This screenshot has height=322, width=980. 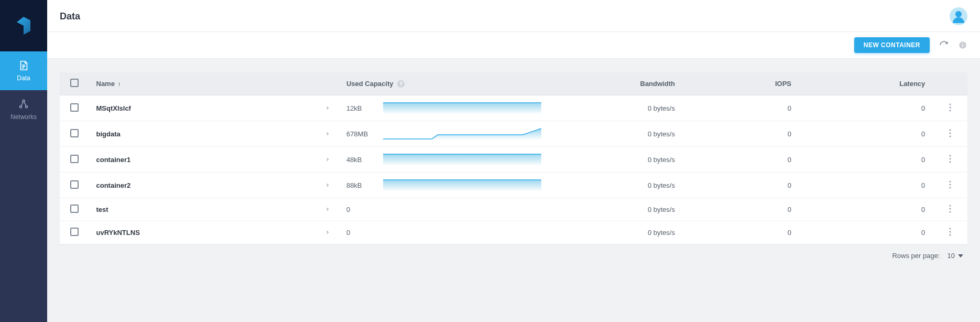 I want to click on table-row: container1 48kB 0 bytes/s 0 0, so click(x=514, y=159).